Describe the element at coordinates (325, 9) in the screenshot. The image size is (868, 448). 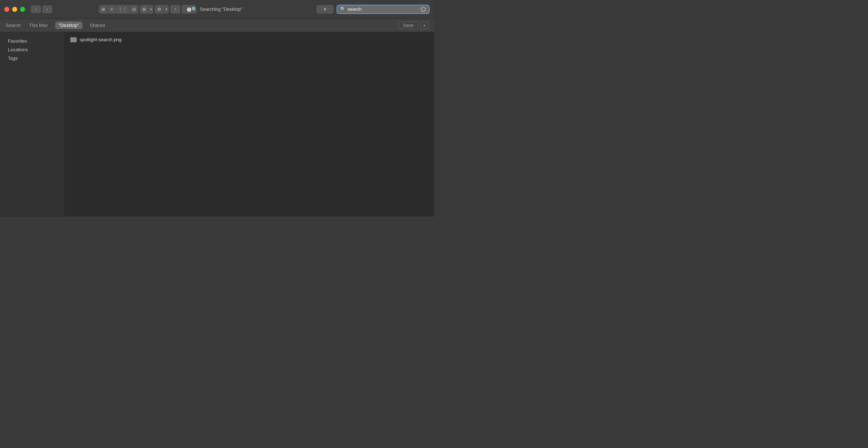
I see `view-dropdown-arrow: ▾` at that location.